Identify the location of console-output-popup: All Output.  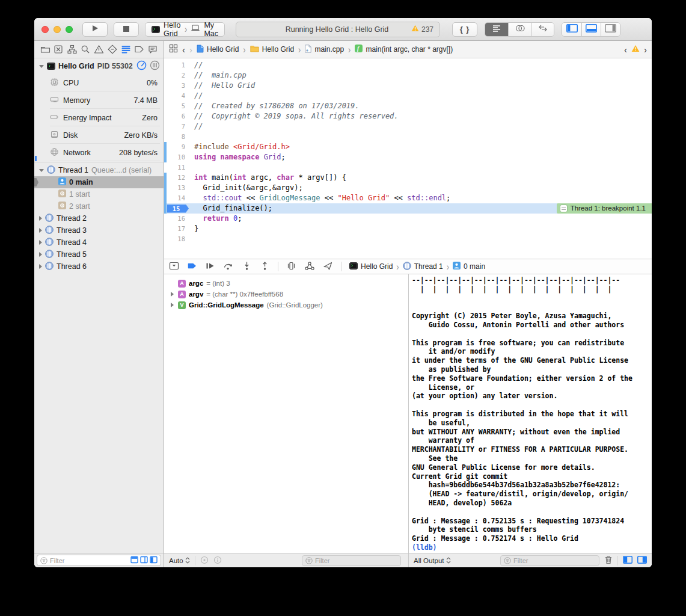
(432, 561).